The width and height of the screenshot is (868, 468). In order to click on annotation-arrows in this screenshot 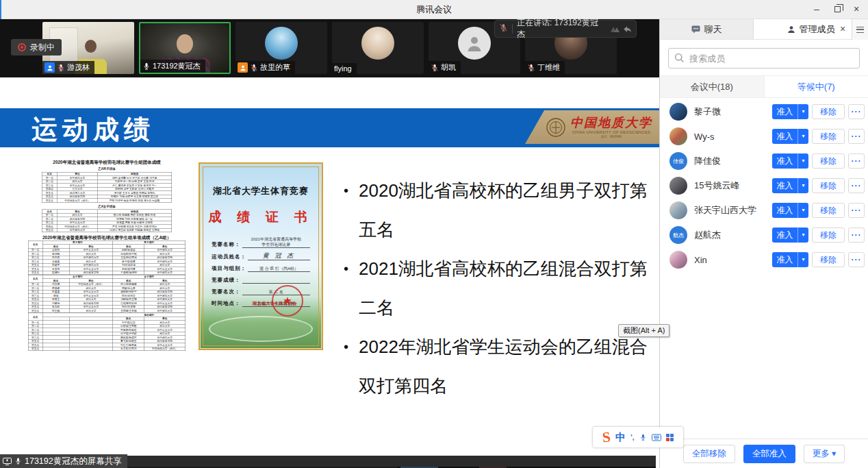, I will do `click(621, 29)`.